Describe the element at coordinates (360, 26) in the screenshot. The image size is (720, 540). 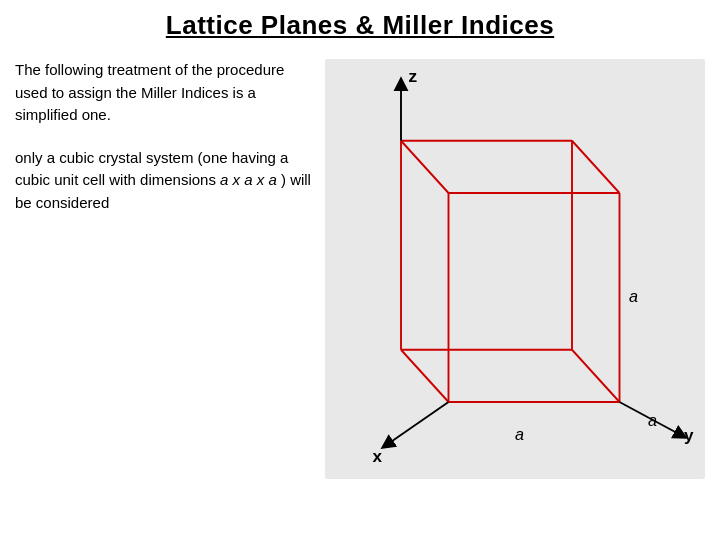
I see `page-title: Lattice Planes & Miller Indices` at that location.